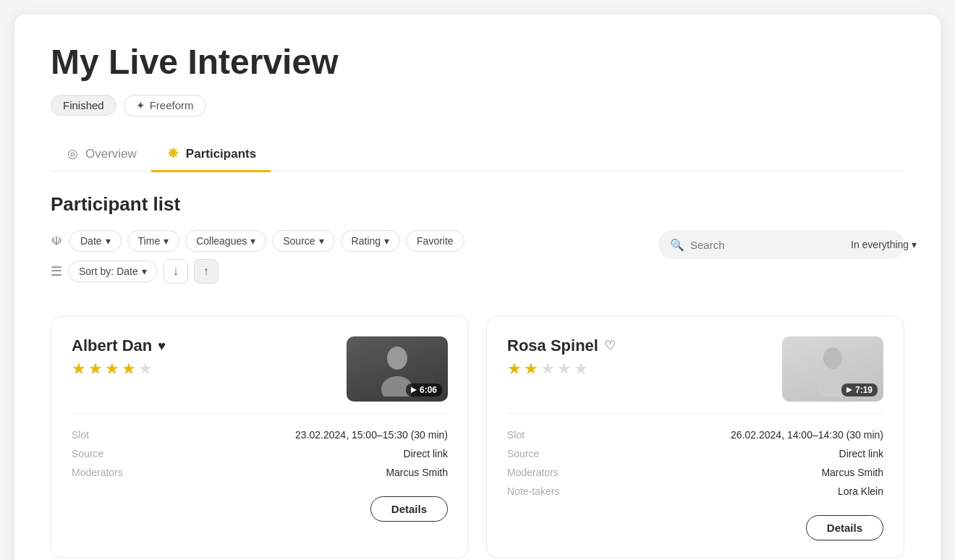 This screenshot has height=560, width=955. I want to click on slot-row-albert: Slot 23.02.2024, 15:00–15:30 (30 min), so click(260, 435).